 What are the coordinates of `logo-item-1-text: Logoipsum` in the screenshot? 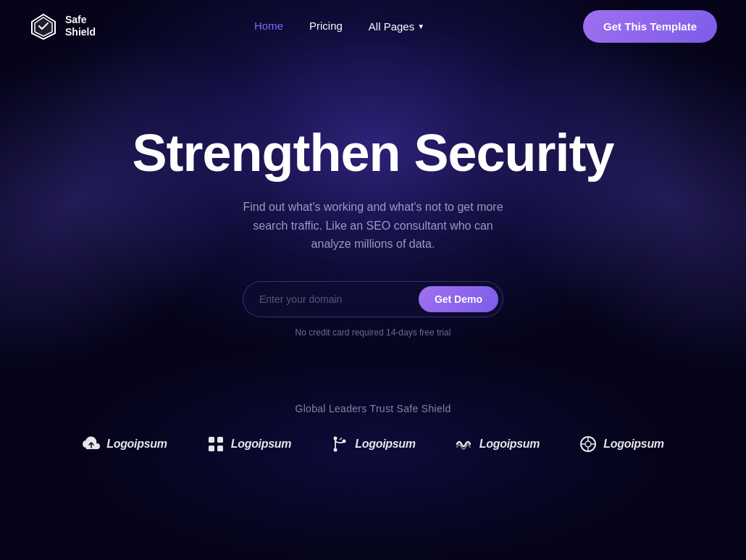 It's located at (137, 444).